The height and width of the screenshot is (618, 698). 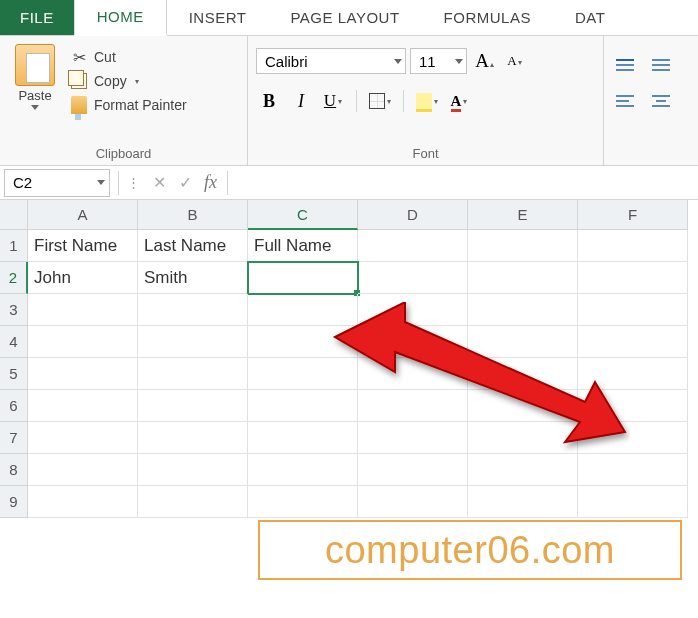 I want to click on row-header-4: 4, so click(x=14, y=342).